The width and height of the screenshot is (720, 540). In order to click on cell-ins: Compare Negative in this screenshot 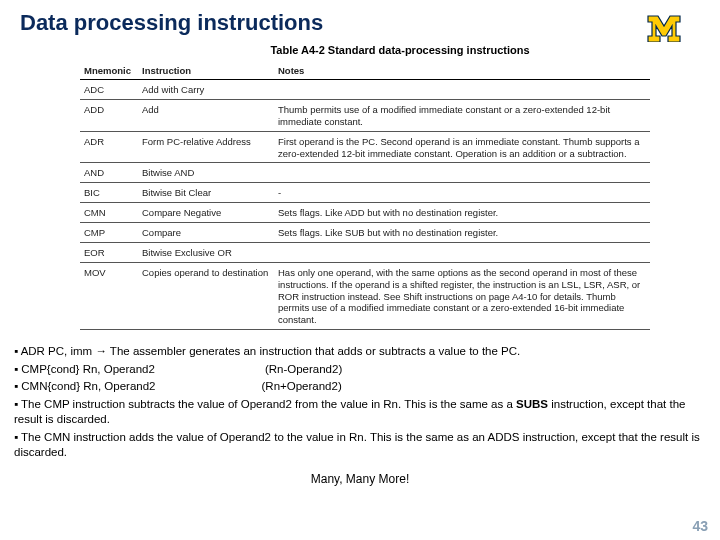, I will do `click(206, 213)`.